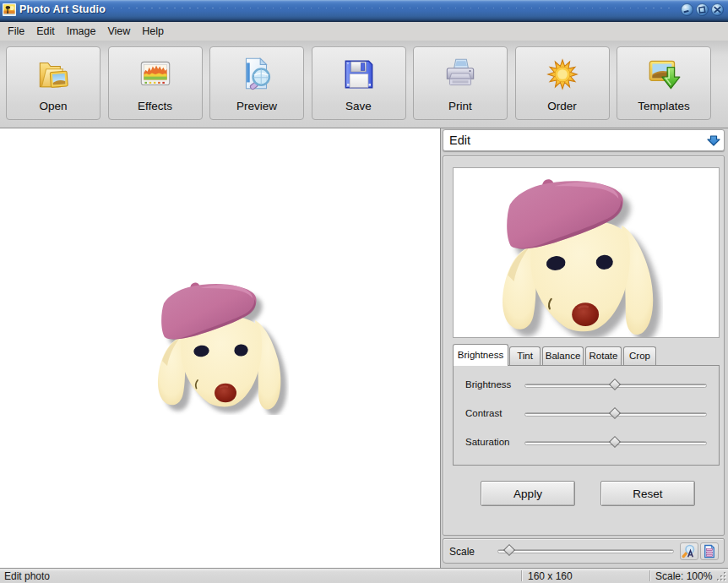 This screenshot has height=583, width=728. Describe the element at coordinates (664, 74) in the screenshot. I see `templates-image-icon` at that location.